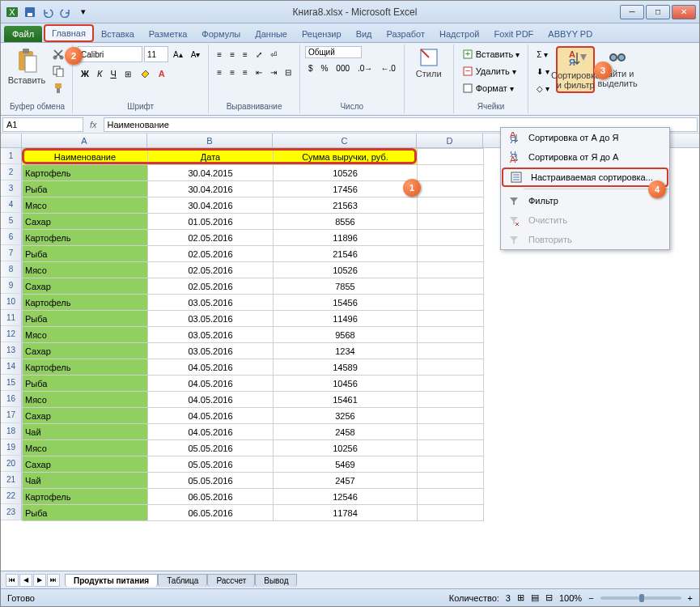 Image resolution: width=700 pixels, height=607 pixels. I want to click on sheet-tab-active: Продукты питания, so click(112, 580).